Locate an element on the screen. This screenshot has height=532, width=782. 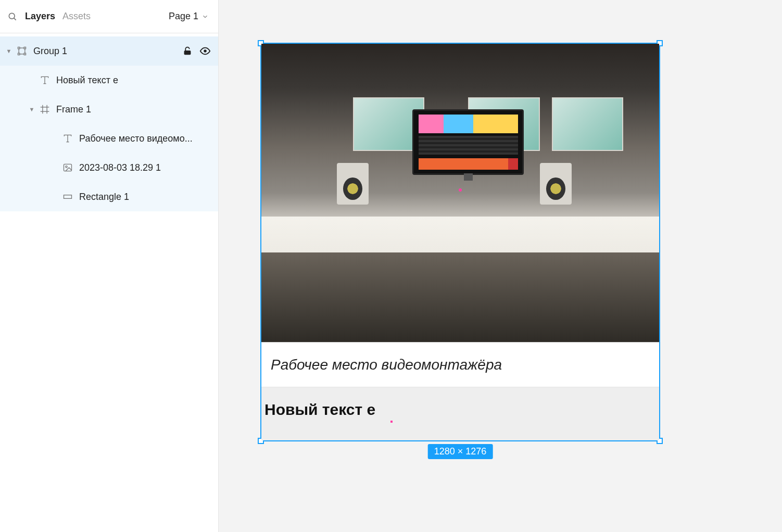
layer-row: ▼Frame 1 is located at coordinates (109, 109).